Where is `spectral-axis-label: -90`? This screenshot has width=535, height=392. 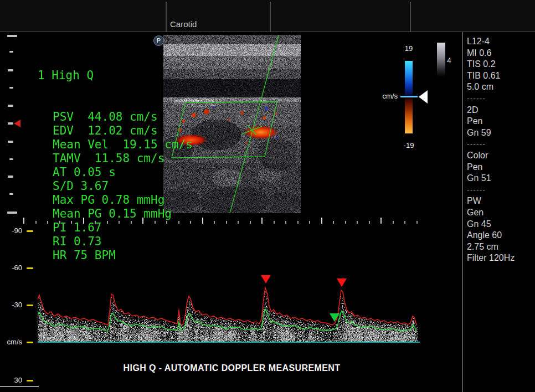
spectral-axis-label: -90 is located at coordinates (11, 230).